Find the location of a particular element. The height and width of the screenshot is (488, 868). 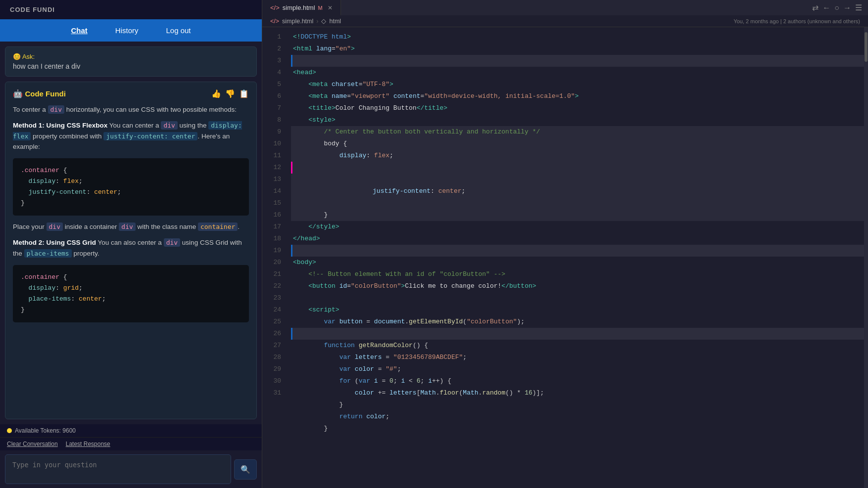

code-line-8: <style> is located at coordinates (578, 120).